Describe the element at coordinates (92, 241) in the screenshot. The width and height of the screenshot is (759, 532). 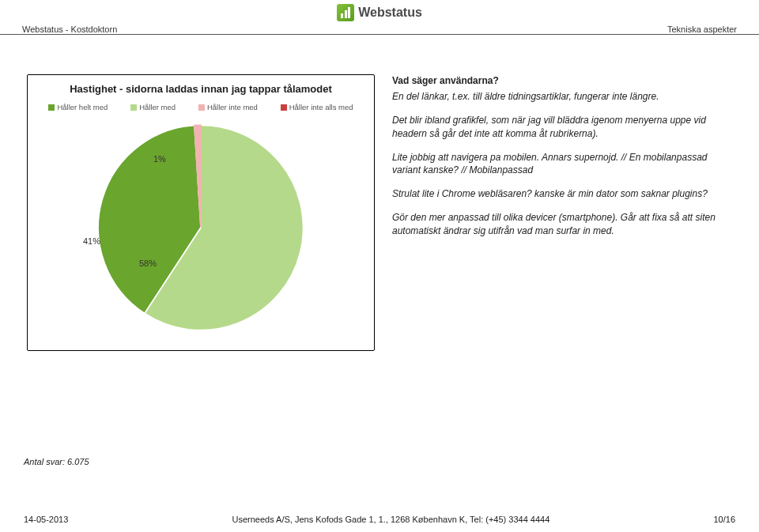
I see `pie-label-41: 41%` at that location.